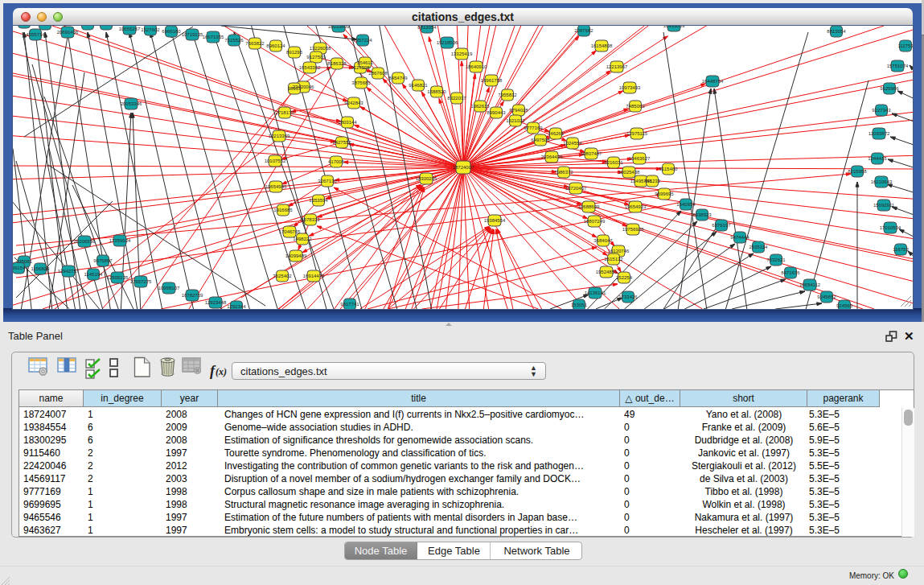 This screenshot has width=924, height=585. I want to click on svg-text: 3267130, so click(327, 181).